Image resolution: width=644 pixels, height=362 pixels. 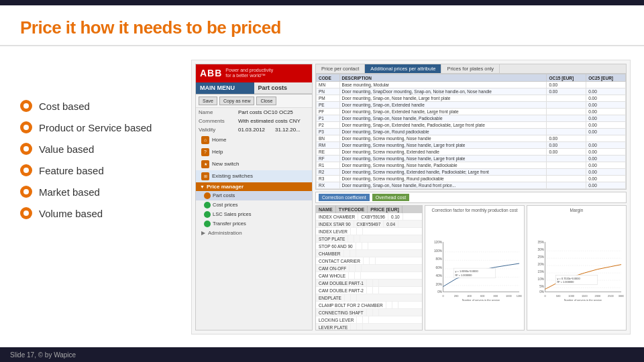 What do you see at coordinates (566, 78) in the screenshot?
I see `col-oc15: OC15 [EUR]` at bounding box center [566, 78].